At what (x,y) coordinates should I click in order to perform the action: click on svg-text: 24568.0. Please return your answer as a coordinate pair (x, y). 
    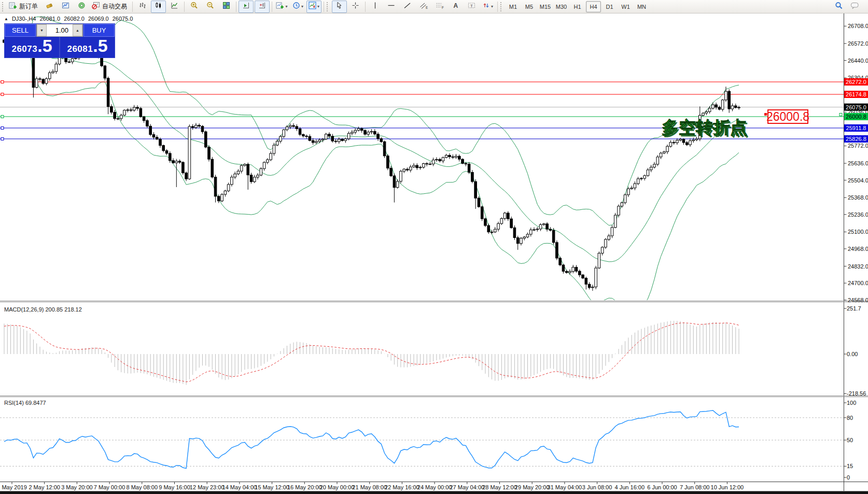
    Looking at the image, I should click on (858, 300).